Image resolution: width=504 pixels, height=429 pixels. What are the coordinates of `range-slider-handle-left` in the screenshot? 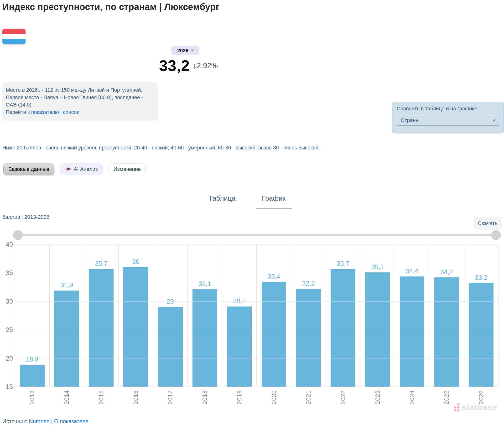 It's located at (18, 235).